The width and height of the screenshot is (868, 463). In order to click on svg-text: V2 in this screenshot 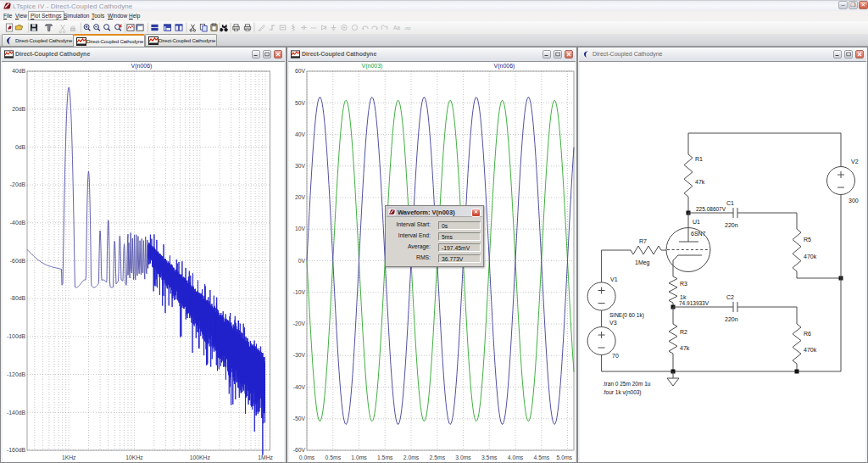, I will do `click(854, 161)`.